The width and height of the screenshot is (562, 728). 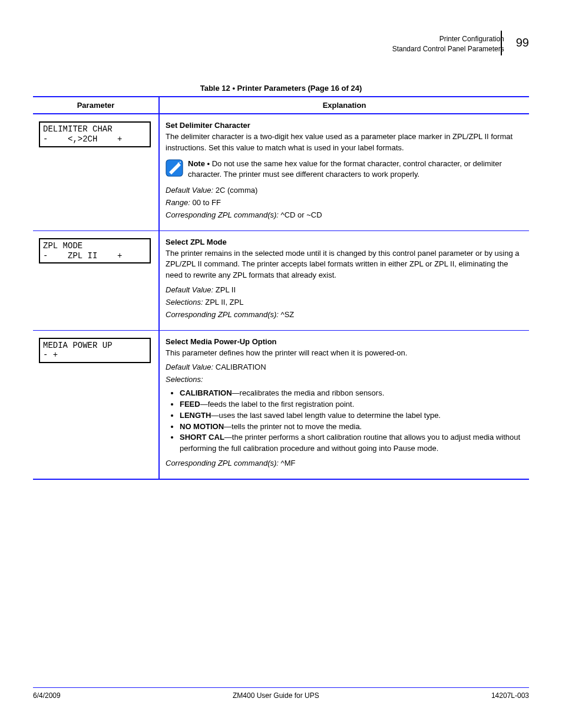 I want to click on lcd-line1: DELIMITER CHAR, so click(x=78, y=129).